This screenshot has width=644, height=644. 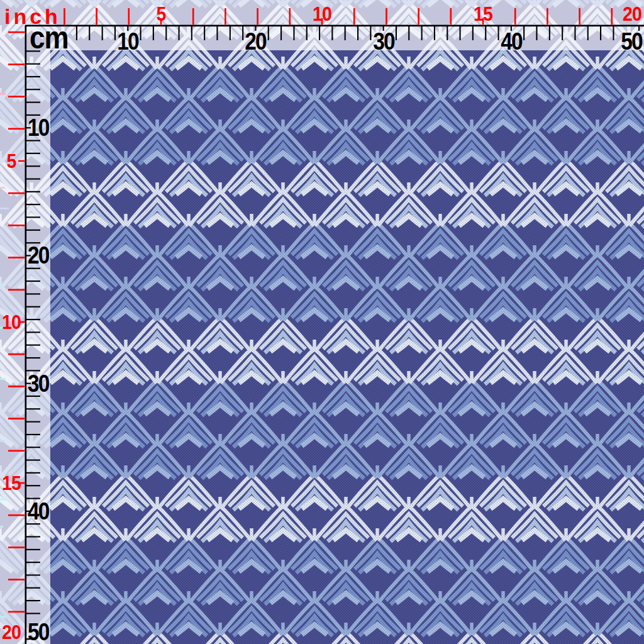 What do you see at coordinates (38, 384) in the screenshot?
I see `left-cm-number: 30` at bounding box center [38, 384].